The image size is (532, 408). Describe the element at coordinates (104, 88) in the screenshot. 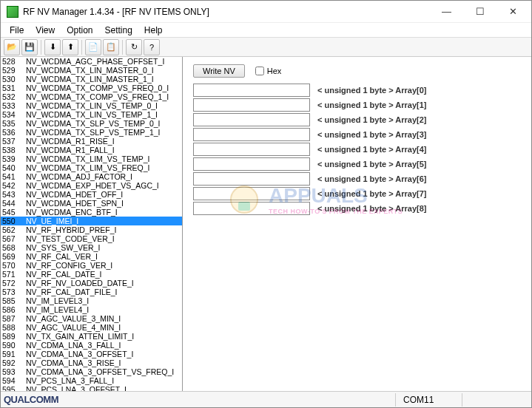

I see `list-item-name: NV_WCDMA_TX_COMP_VS_FREQ_0_I` at that location.